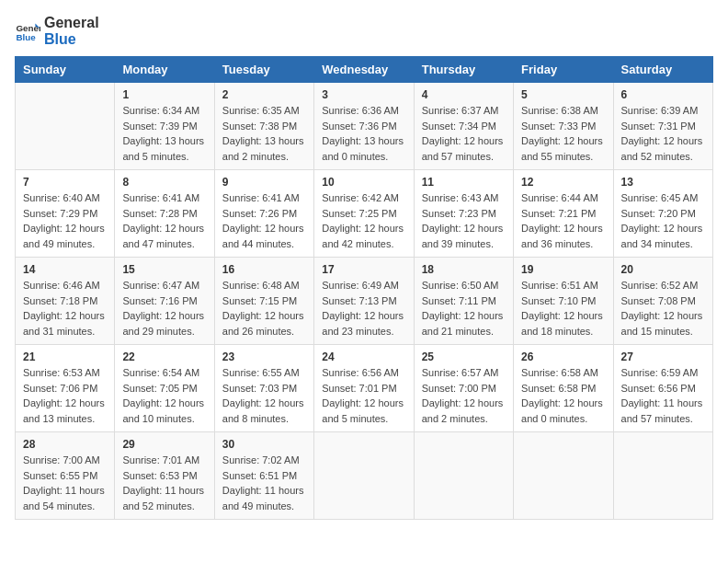 This screenshot has width=728, height=563. I want to click on calendar-cell: 1Sunrise: 6:34 AMSunset: 7:39 PMDaylight…, so click(165, 127).